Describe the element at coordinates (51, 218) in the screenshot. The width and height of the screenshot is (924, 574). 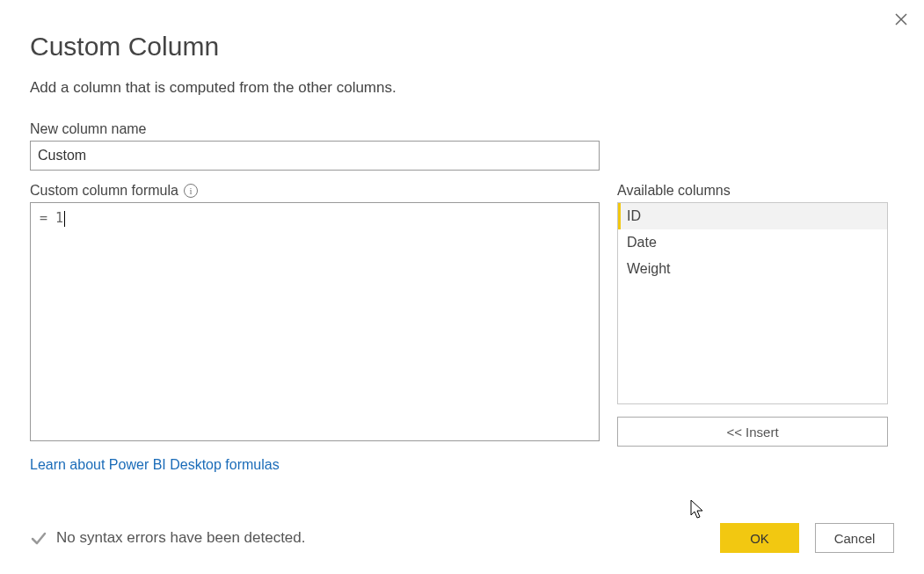
I see `formula-text: = 1` at that location.